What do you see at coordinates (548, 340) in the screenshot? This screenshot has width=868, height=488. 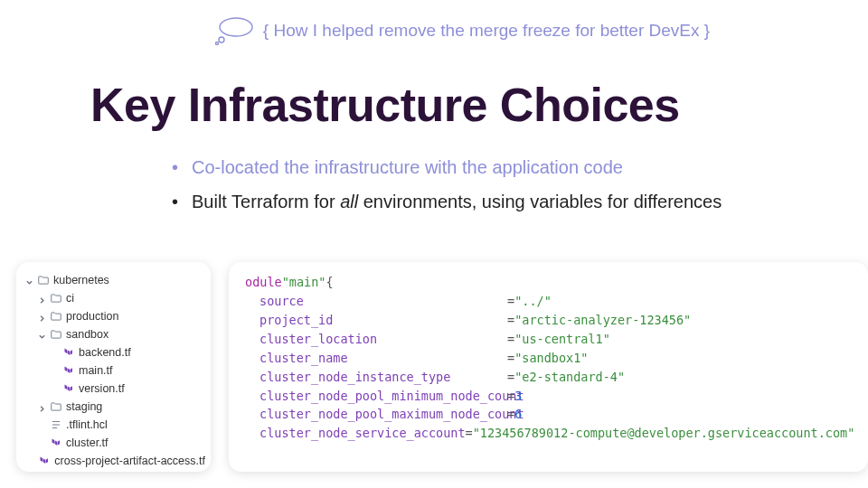 I see `code-line: cluster_location= "us-central1"` at bounding box center [548, 340].